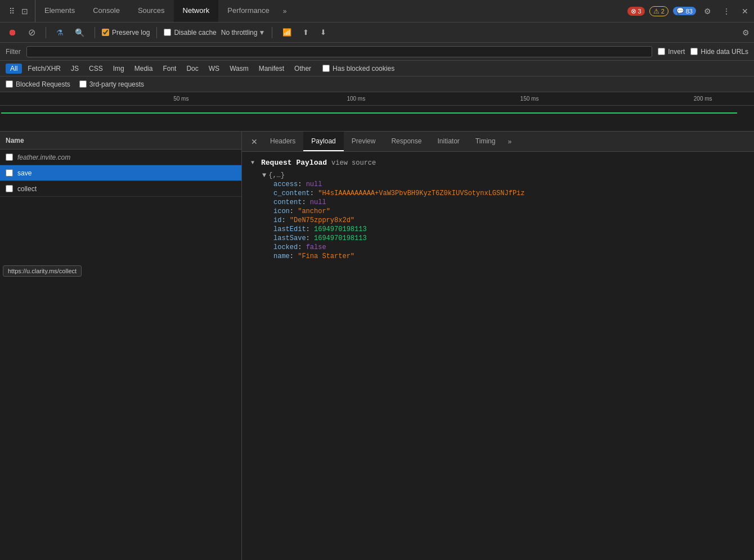 This screenshot has width=754, height=560. What do you see at coordinates (504, 220) in the screenshot?
I see `payload-fields: access : null c_content : "H4sIAAAAAAAAA…` at bounding box center [504, 220].